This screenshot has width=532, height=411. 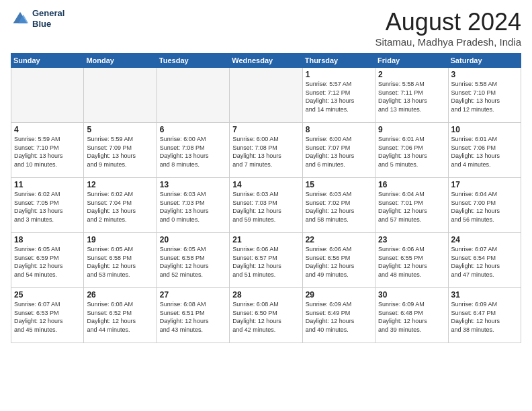 I want to click on header: General Blue August 2024 Sitamau, Madhya…, so click(x=266, y=28).